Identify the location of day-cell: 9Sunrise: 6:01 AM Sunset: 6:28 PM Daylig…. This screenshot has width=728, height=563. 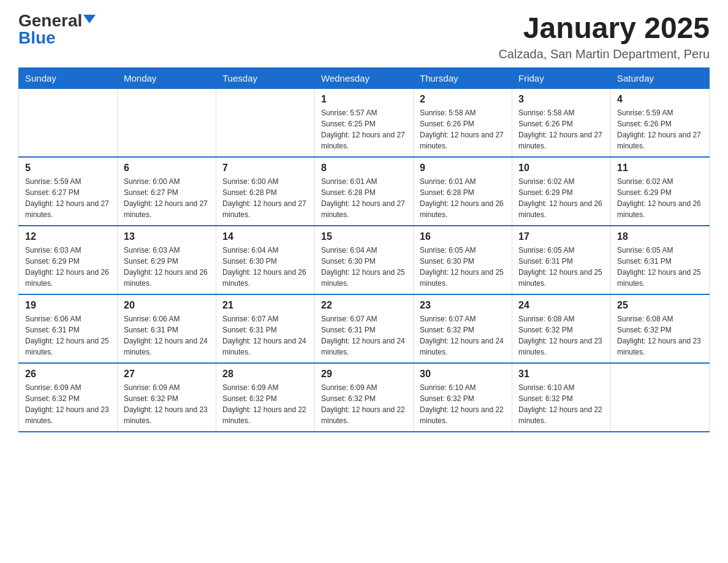
(463, 191).